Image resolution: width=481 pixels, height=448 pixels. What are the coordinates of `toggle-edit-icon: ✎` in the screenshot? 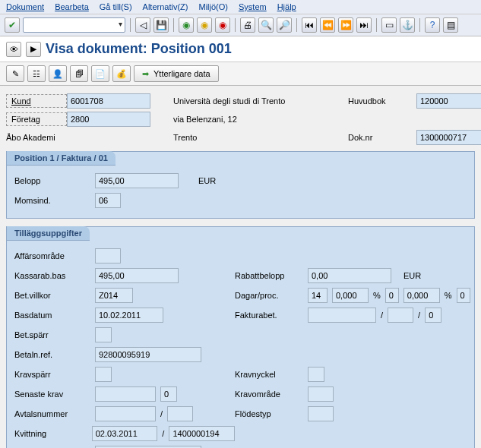 It's located at (15, 74).